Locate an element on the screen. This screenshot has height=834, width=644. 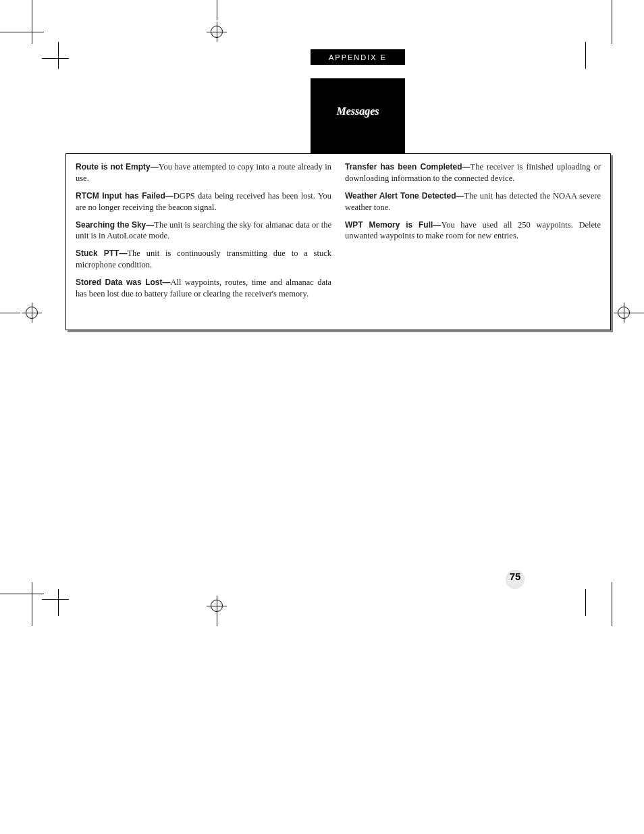
message-term: RTCM Input has Failed— is located at coordinates (124, 196).